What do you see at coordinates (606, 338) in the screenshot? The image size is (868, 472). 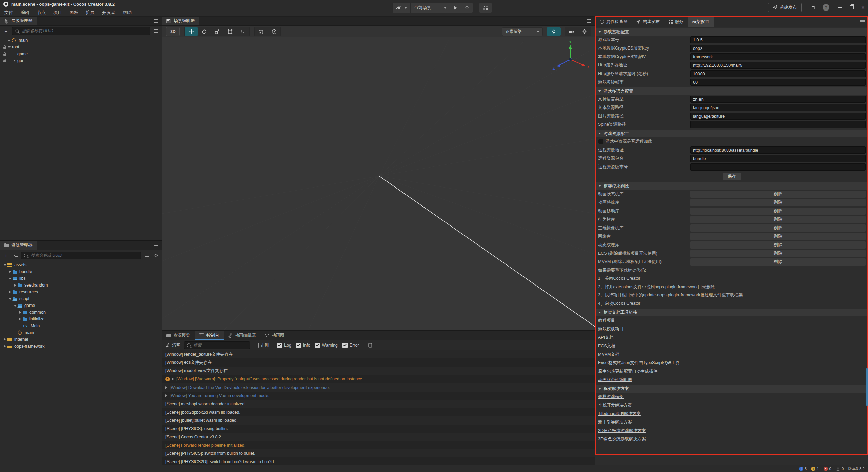 I see `doc-link: API文档` at bounding box center [606, 338].